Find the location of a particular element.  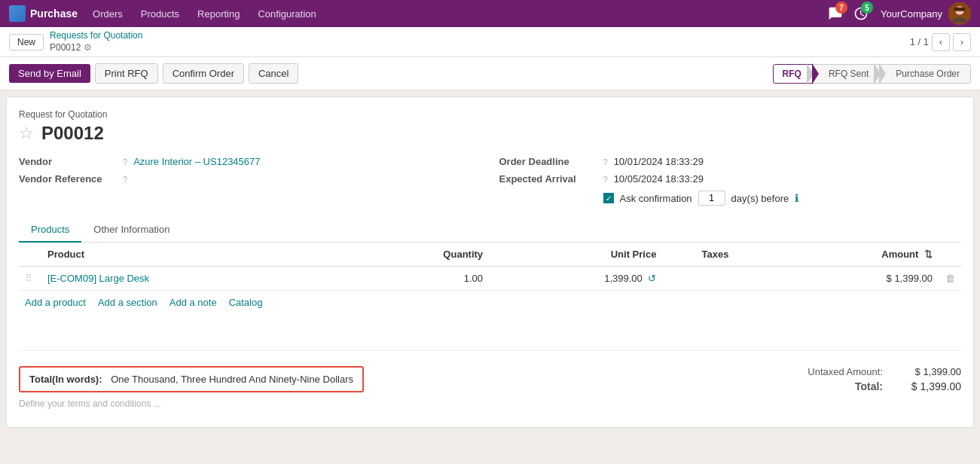

breadcrumb-record: P00012 is located at coordinates (65, 48).